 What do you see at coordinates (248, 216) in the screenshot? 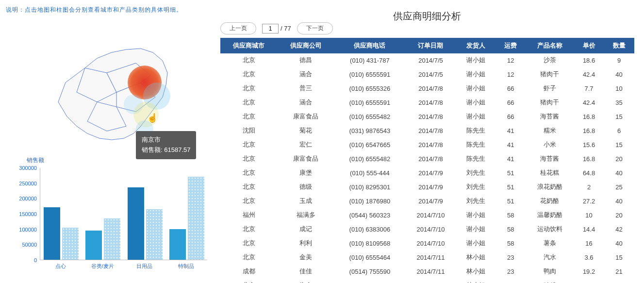
I see `table-cell: 福州` at bounding box center [248, 216].